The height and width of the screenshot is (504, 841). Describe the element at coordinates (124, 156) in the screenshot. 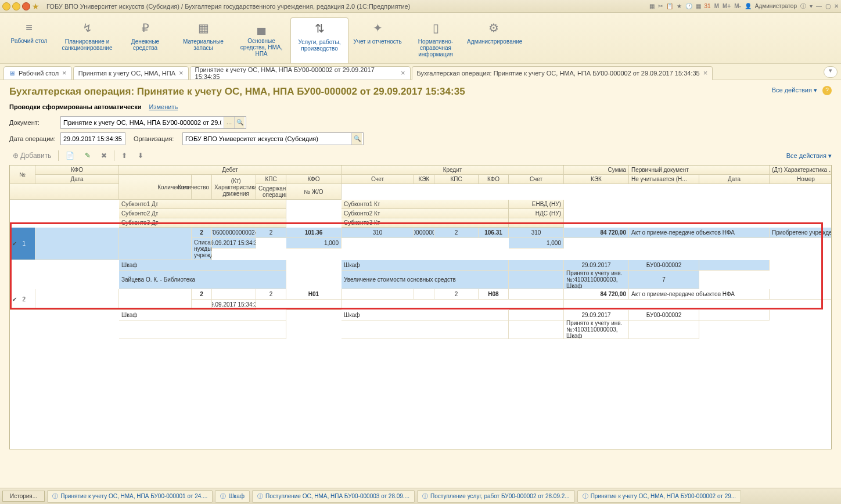

I see `up-button: ⬆` at that location.